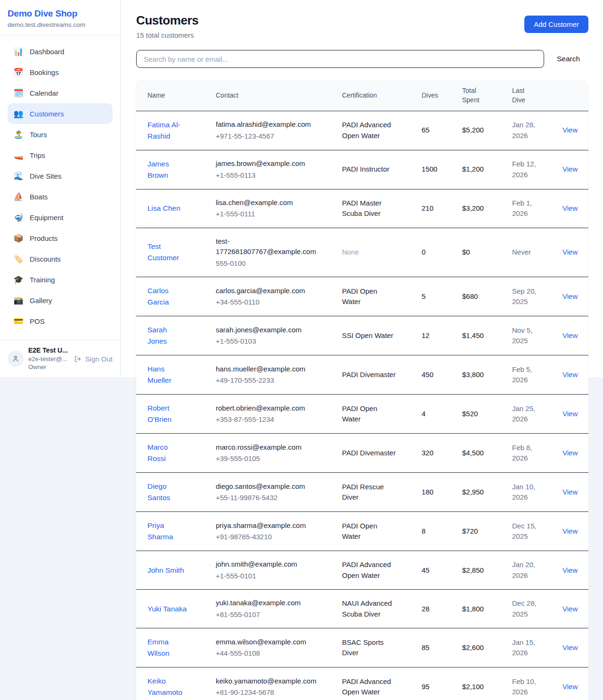 This screenshot has height=700, width=603. I want to click on customer-name-link: Priya Sharma, so click(168, 531).